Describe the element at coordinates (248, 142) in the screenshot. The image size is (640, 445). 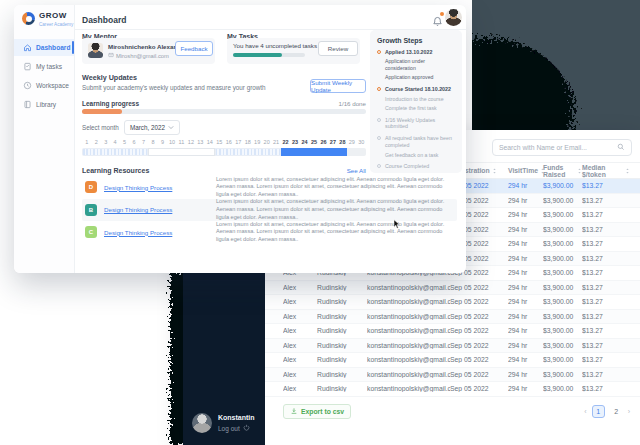
I see `calendar-day: 18` at that location.